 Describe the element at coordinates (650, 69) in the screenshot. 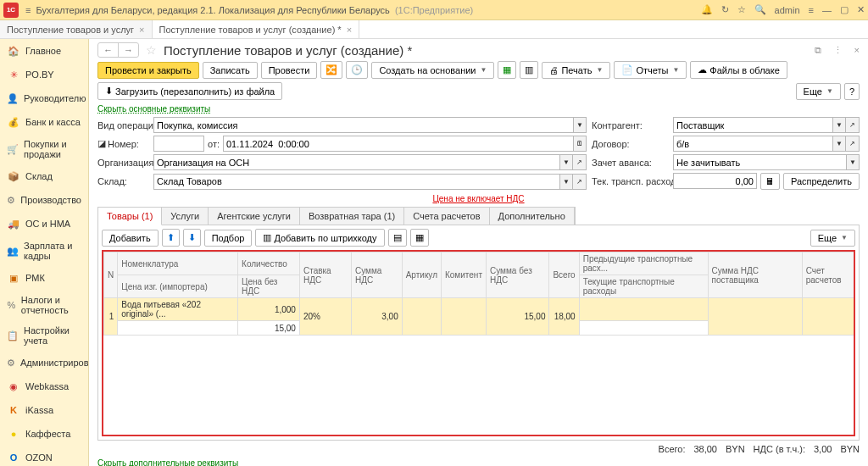

I see `reports-button: 📄 Отчеты▼` at that location.